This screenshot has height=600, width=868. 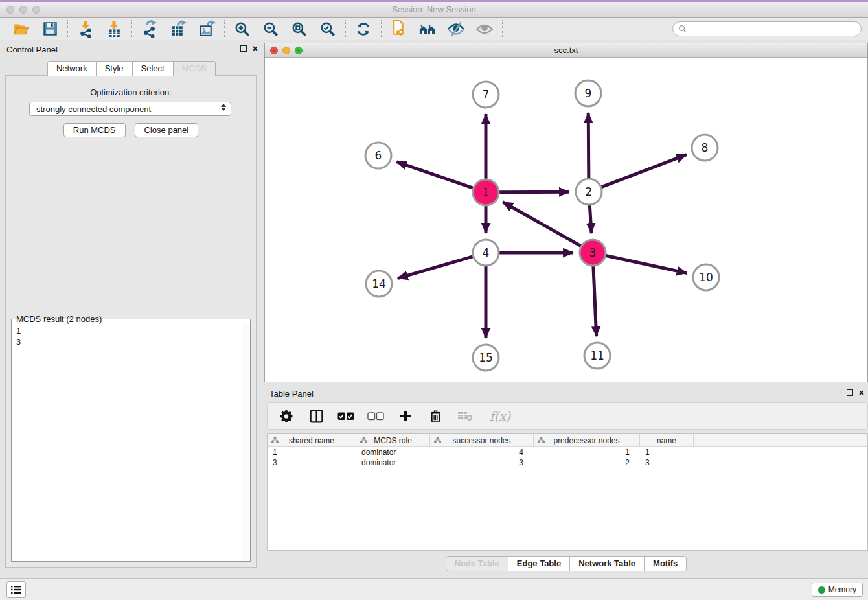 What do you see at coordinates (378, 156) in the screenshot?
I see `svg-text: 6` at bounding box center [378, 156].